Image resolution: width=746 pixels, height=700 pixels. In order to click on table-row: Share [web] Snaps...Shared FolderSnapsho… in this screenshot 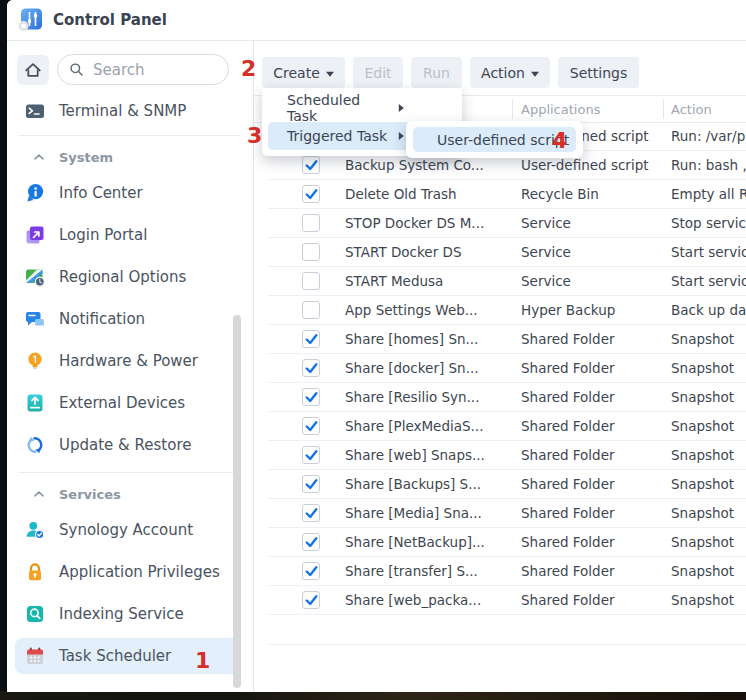, I will do `click(500, 456)`.